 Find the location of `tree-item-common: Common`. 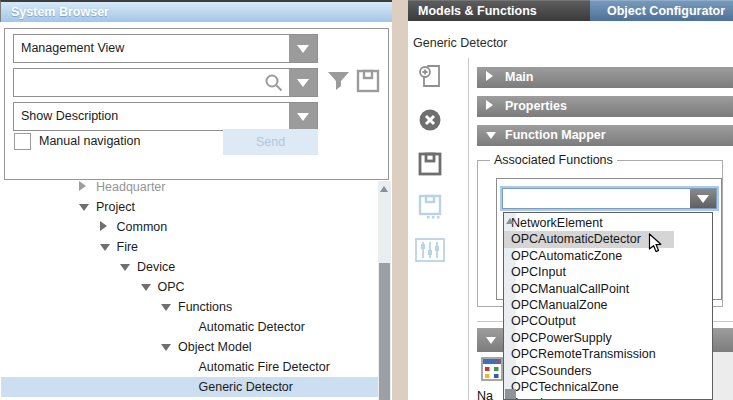

tree-item-common: Common is located at coordinates (190, 227).